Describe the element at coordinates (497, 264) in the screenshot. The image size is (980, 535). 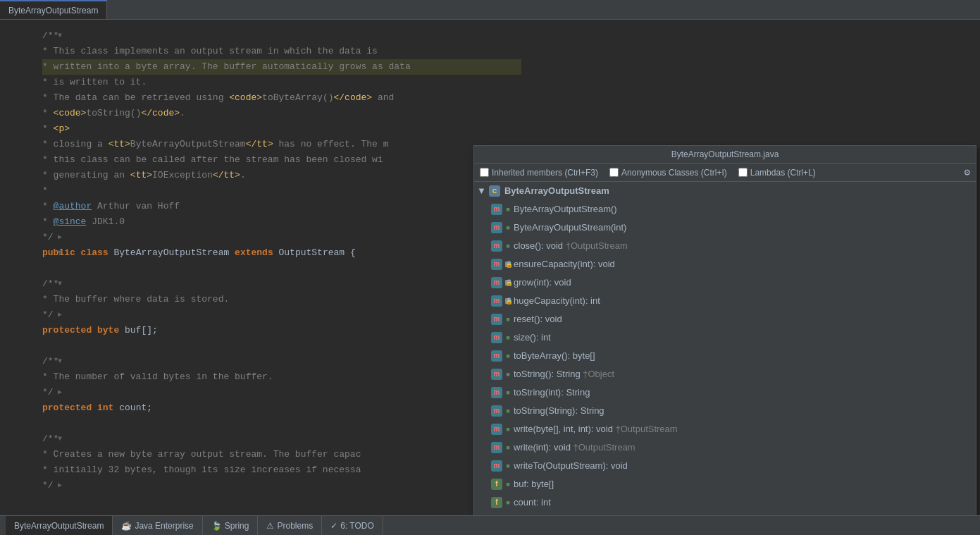
I see `method-icon-4: m` at that location.